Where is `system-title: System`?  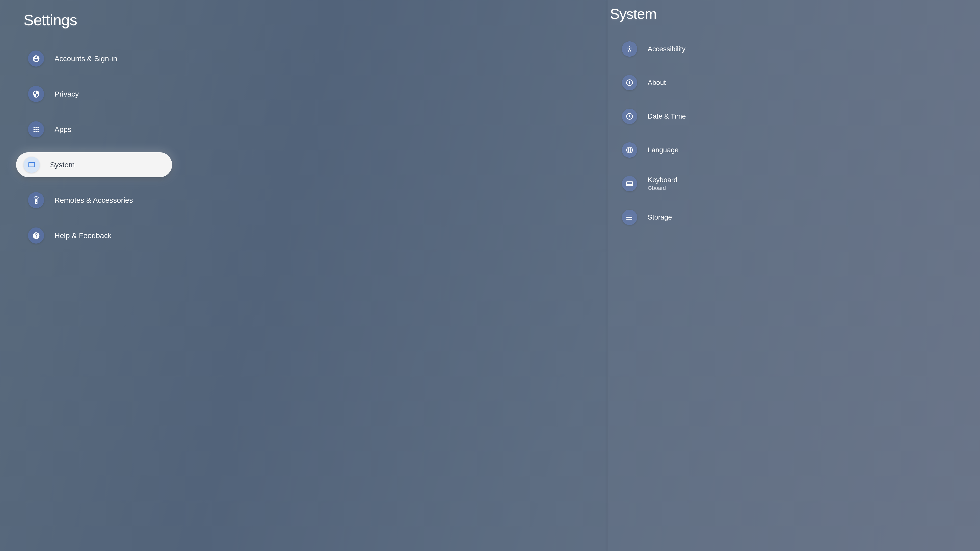 system-title: System is located at coordinates (795, 14).